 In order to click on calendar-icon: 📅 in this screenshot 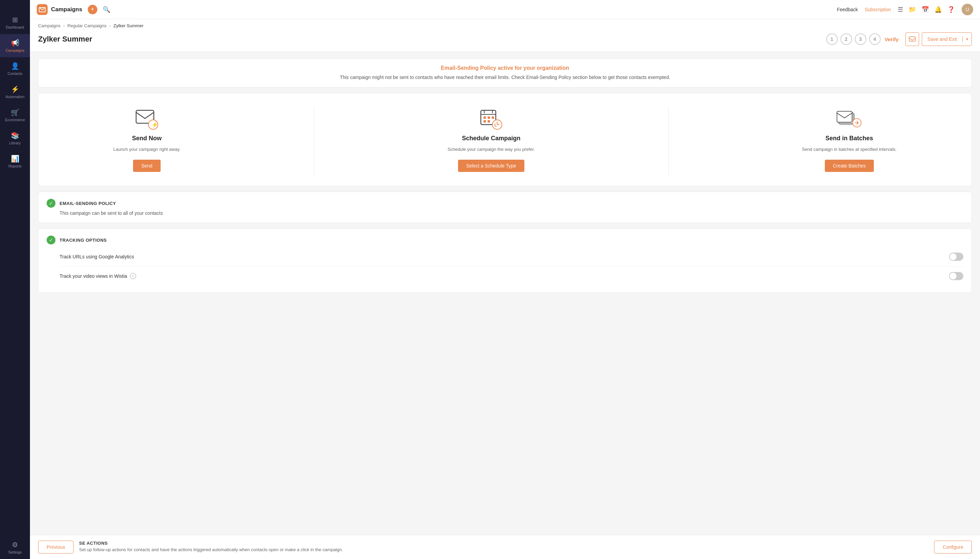, I will do `click(925, 10)`.